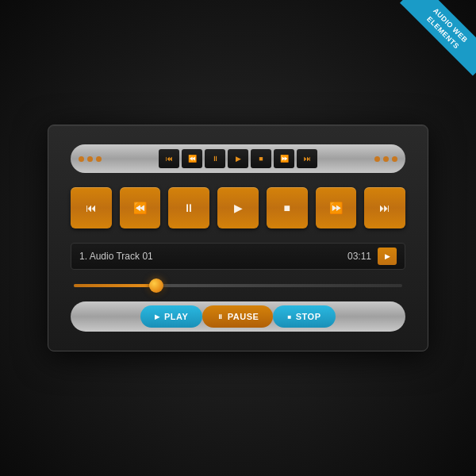 This screenshot has width=476, height=476. Describe the element at coordinates (238, 159) in the screenshot. I see `play-compact-button: ▶` at that location.